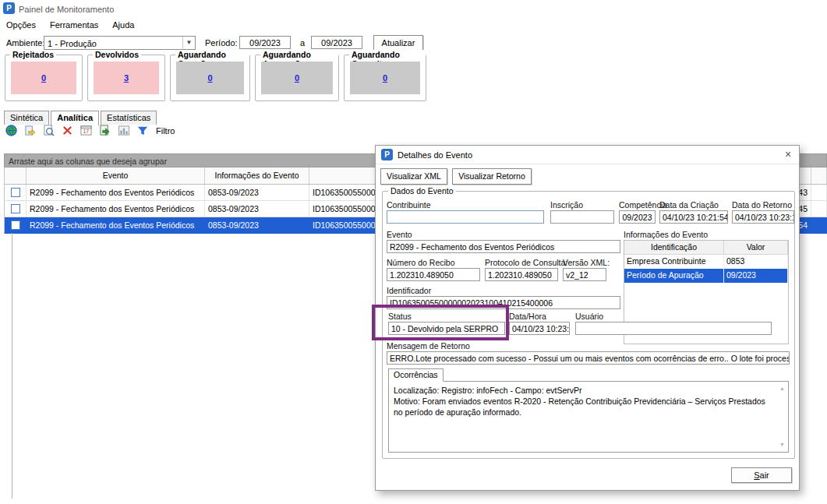 This screenshot has width=827, height=504. I want to click on contribuinte-field, so click(465, 217).